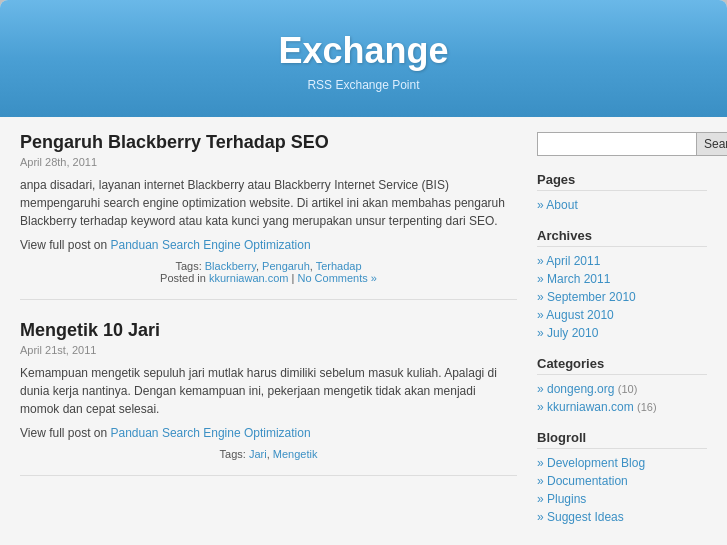 This screenshot has width=727, height=545. Describe the element at coordinates (712, 144) in the screenshot. I see `search-button: Search` at that location.